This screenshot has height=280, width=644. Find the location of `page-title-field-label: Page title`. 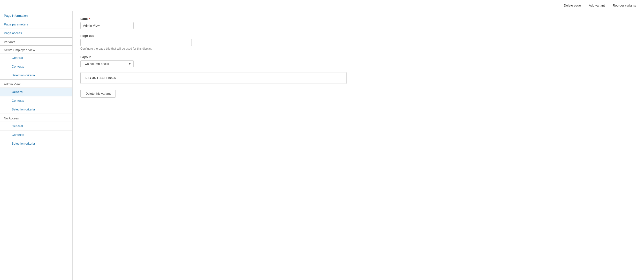

page-title-field-label: Page title is located at coordinates (358, 36).